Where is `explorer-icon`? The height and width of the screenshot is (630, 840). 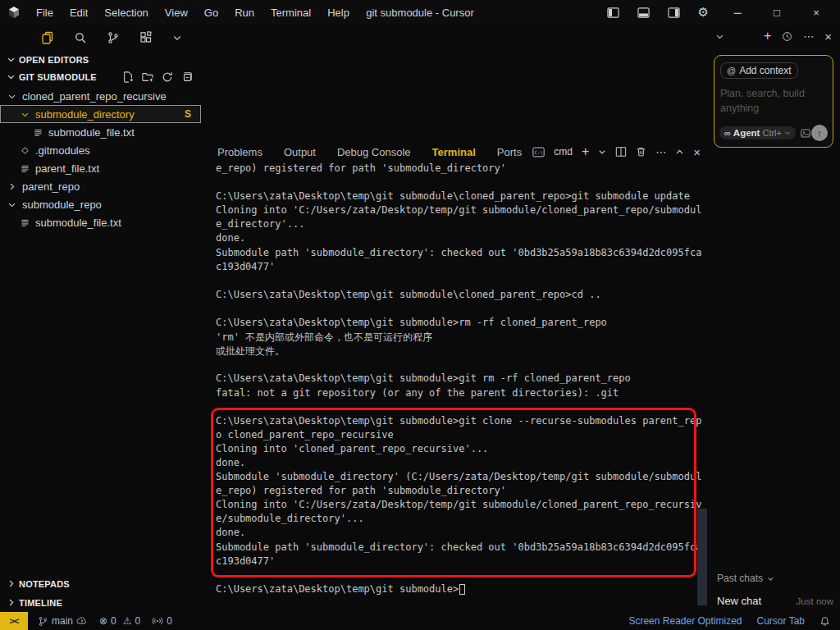 explorer-icon is located at coordinates (48, 38).